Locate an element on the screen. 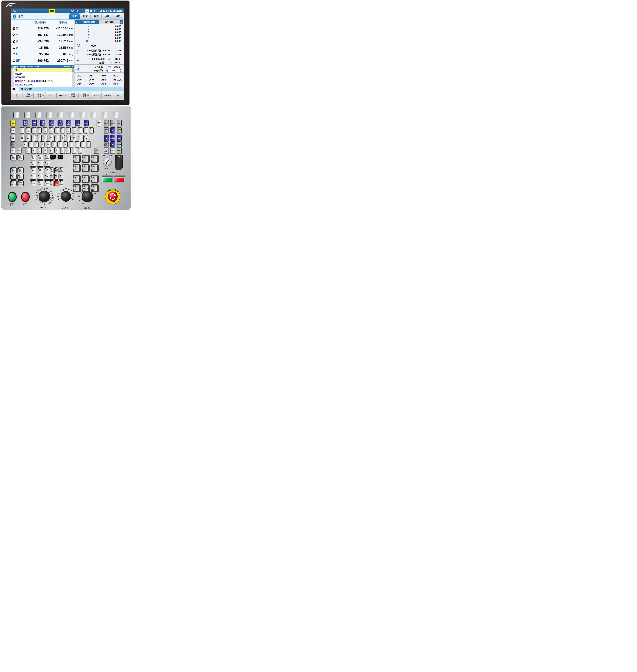  softkey-trace-settings: 轨迹设置≫ is located at coordinates (84, 95).